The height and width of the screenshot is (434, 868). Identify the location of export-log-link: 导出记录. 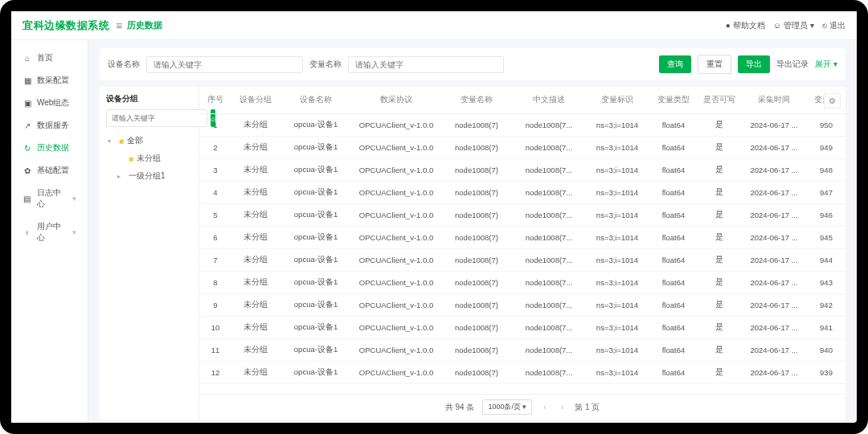
(792, 64).